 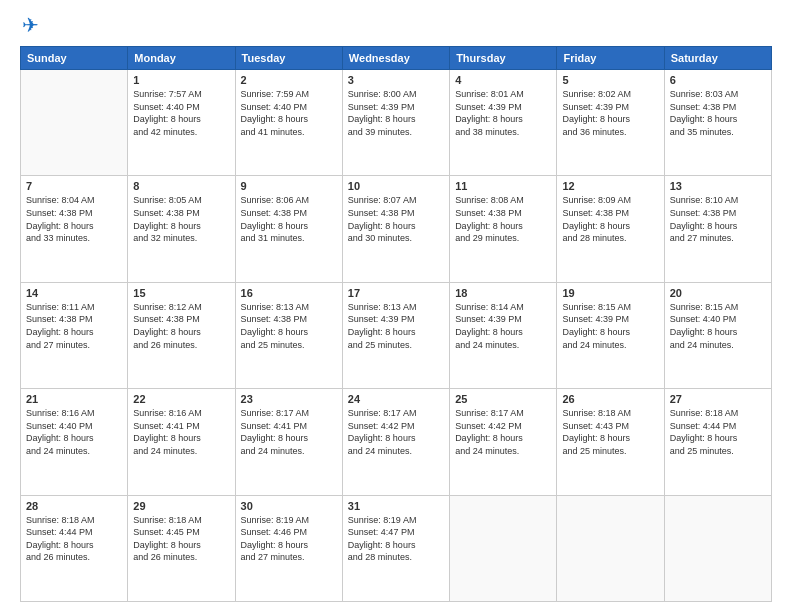 I want to click on calendar-cell: 22Sunrise: 8:16 AM Sunset: 4:41 PM Dayli…, so click(x=182, y=442).